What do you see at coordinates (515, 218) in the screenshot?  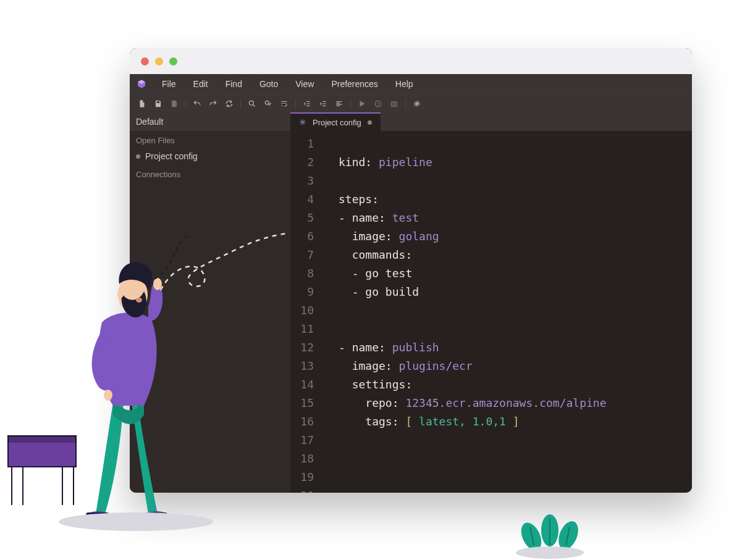 I see `code-line: - name: test` at bounding box center [515, 218].